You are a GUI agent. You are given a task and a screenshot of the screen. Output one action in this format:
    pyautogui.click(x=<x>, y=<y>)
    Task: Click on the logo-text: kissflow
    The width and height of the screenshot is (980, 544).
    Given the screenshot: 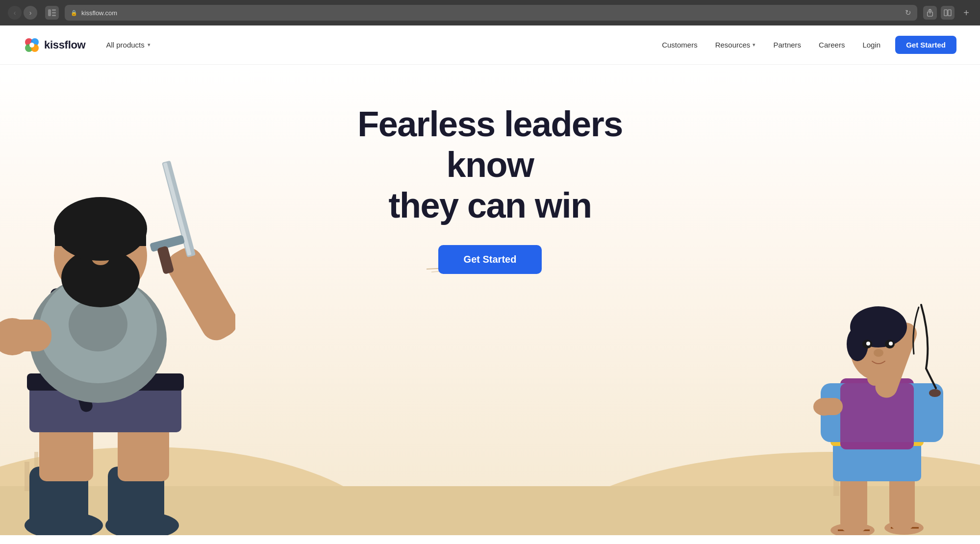 What is the action you would take?
    pyautogui.click(x=65, y=45)
    